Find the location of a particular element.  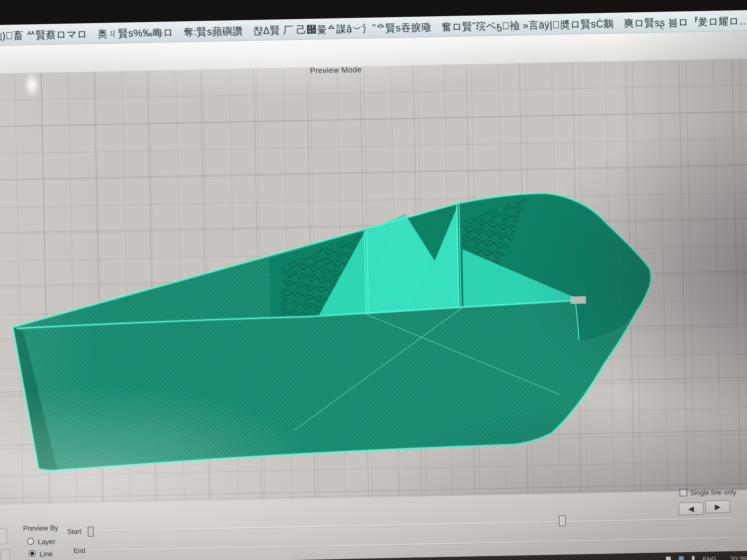

volume-icon is located at coordinates (693, 558).